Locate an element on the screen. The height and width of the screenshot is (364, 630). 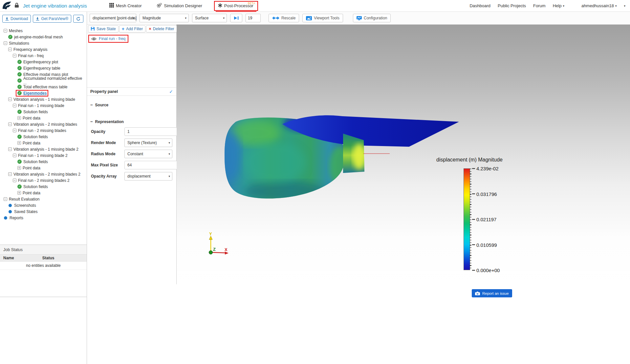
user-menu: ahmedhussain18 ▾ is located at coordinates (599, 6).